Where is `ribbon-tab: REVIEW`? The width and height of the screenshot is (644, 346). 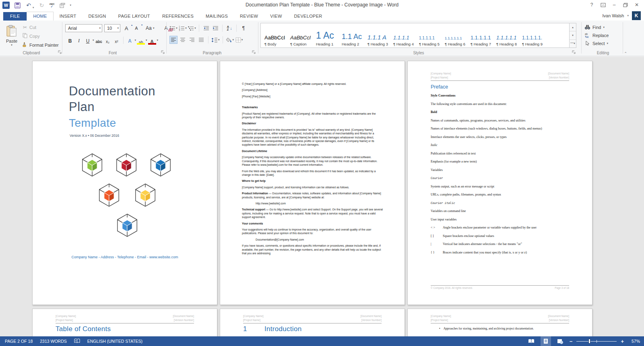
ribbon-tab: REVIEW is located at coordinates (249, 16).